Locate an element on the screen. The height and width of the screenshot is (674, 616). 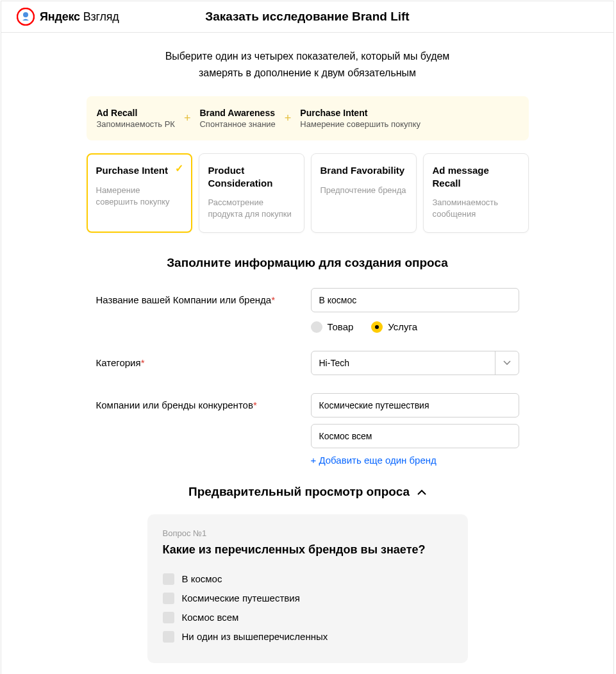
question-title: Какие из перечисленных брендов вы знаете… is located at coordinates (308, 550).